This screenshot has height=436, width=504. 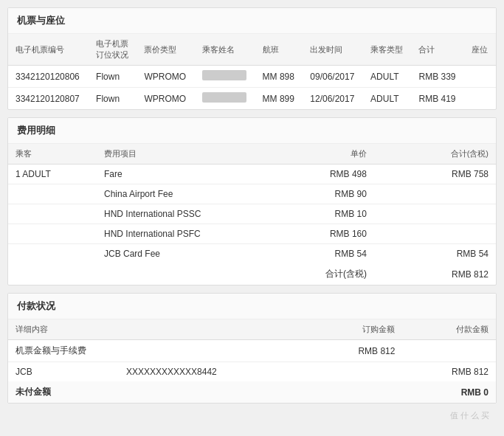 I want to click on col-total: 合计, so click(x=438, y=50).